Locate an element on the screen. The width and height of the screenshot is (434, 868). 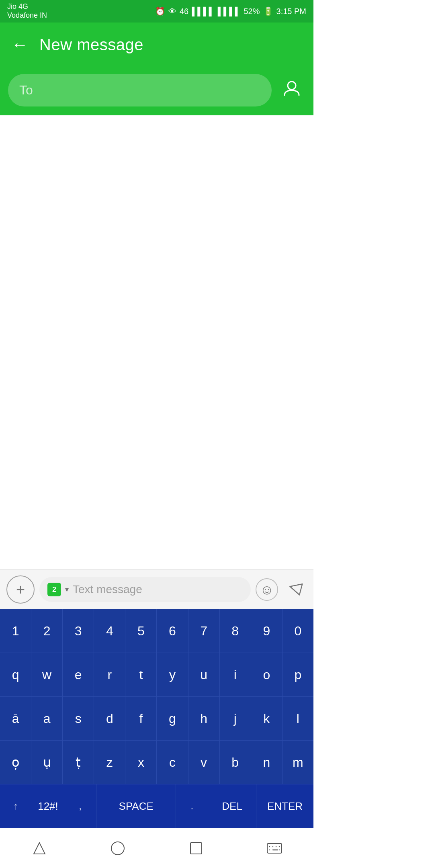
message-input-wrapper: 2 ▾ is located at coordinates (145, 590).